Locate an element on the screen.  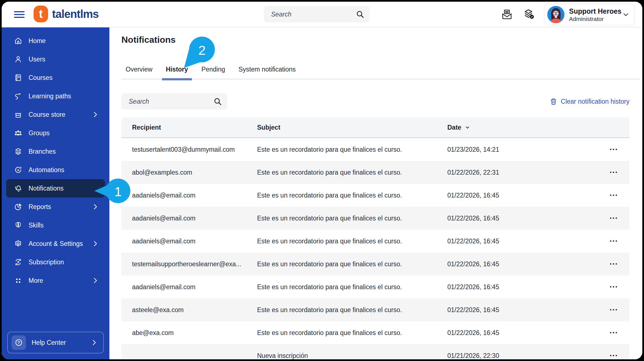
page-title: Notifications is located at coordinates (149, 40).